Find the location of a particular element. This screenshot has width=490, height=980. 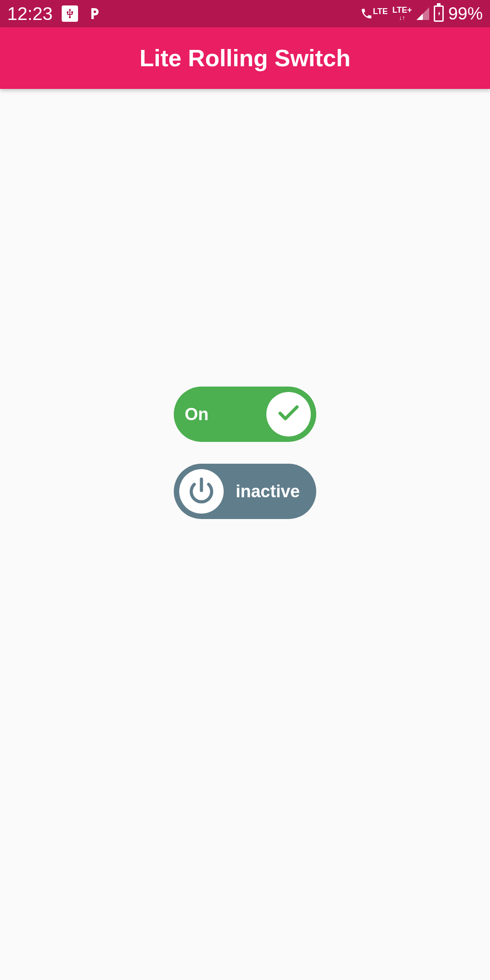

switch-knob-off is located at coordinates (201, 491).